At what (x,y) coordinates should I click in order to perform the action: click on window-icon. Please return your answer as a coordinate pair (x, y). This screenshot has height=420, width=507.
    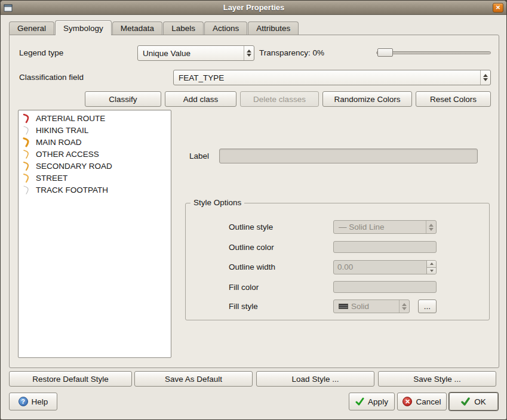
    Looking at the image, I should click on (8, 7).